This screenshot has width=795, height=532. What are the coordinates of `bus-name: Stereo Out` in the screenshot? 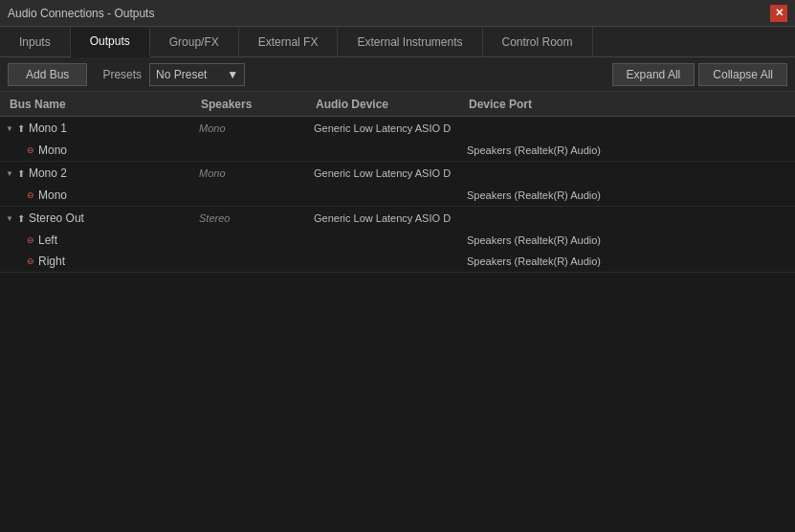 It's located at (56, 218).